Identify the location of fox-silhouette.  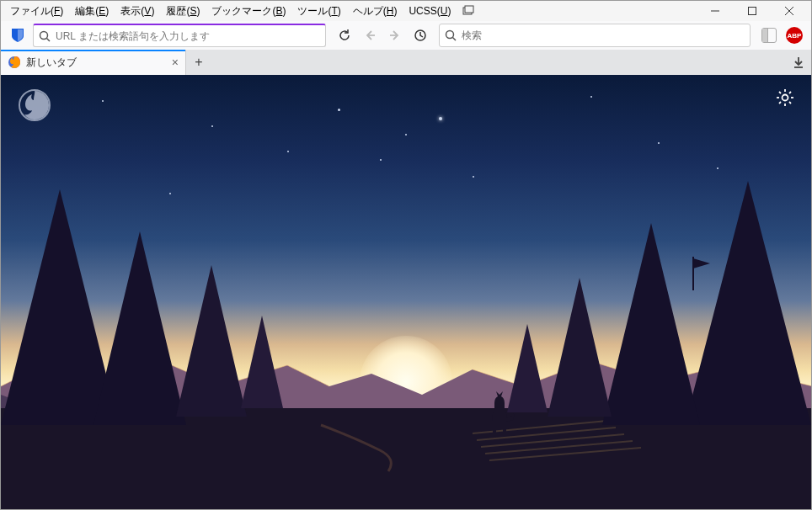
(499, 412).